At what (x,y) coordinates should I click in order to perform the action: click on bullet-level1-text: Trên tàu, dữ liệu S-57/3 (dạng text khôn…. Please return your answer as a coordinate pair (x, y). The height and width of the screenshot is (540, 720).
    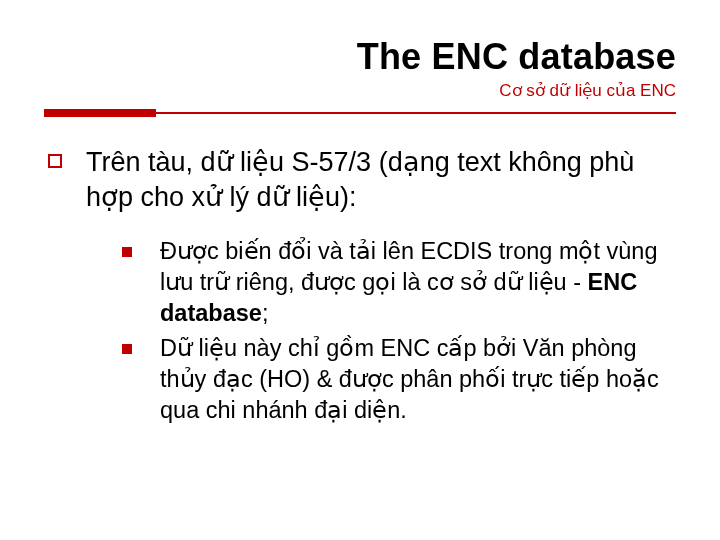
    Looking at the image, I should click on (381, 180).